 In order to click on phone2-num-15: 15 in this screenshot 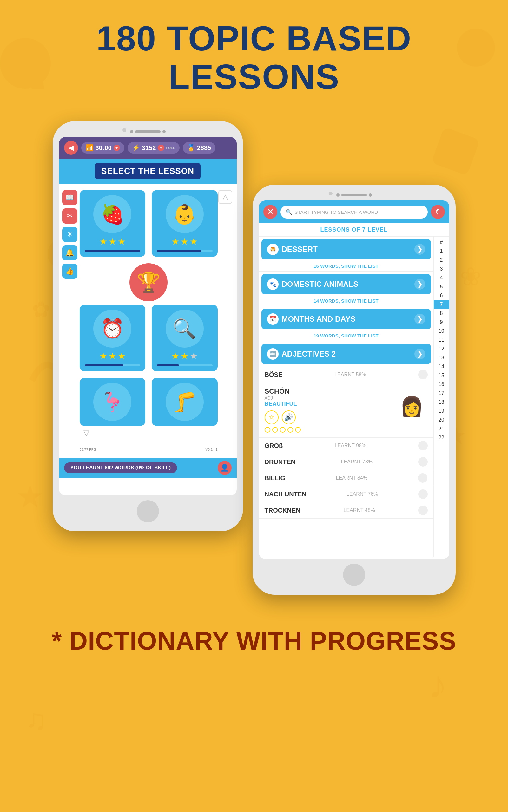, I will do `click(441, 375)`.